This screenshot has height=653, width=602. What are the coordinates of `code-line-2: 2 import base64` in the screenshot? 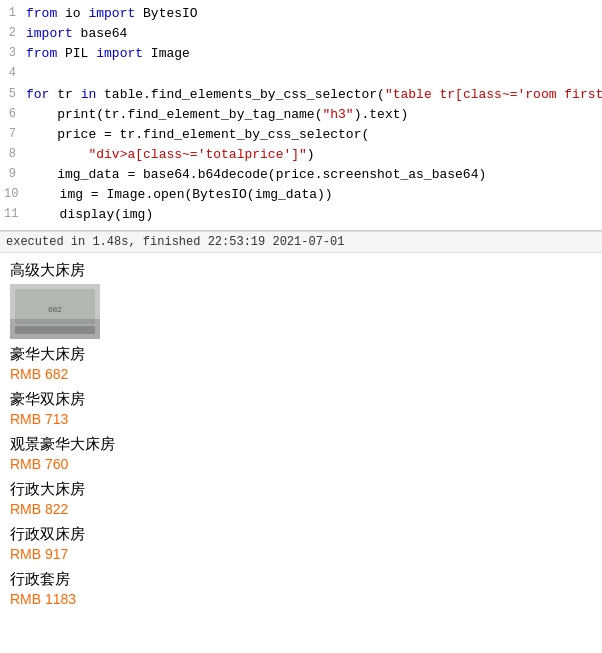 It's located at (301, 34).